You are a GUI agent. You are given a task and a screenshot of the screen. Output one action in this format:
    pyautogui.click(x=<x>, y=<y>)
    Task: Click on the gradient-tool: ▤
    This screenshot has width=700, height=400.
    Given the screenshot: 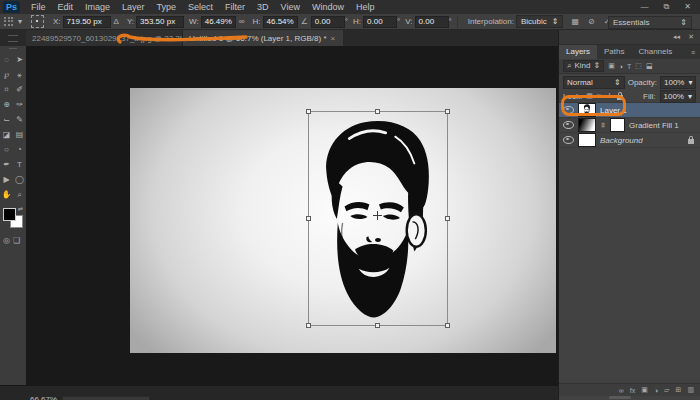 What is the action you would take?
    pyautogui.click(x=20, y=134)
    